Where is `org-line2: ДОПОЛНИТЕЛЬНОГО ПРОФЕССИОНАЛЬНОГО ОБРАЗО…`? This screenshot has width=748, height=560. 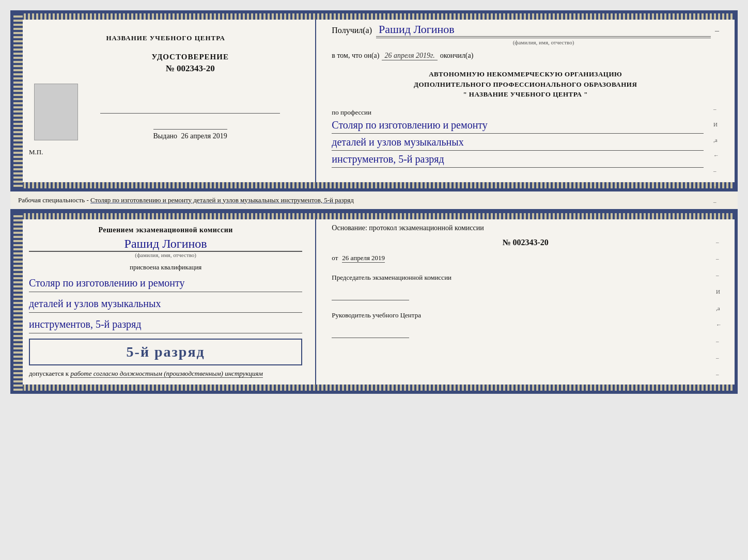
org-line2: ДОПОЛНИТЕЛЬНОГО ПРОФЕССИОНАЛЬНОГО ОБРАЗО… is located at coordinates (525, 85).